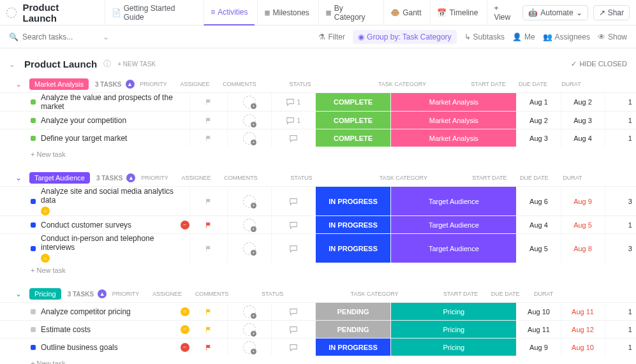  I want to click on start-date-cell: Aug 4, so click(538, 224).